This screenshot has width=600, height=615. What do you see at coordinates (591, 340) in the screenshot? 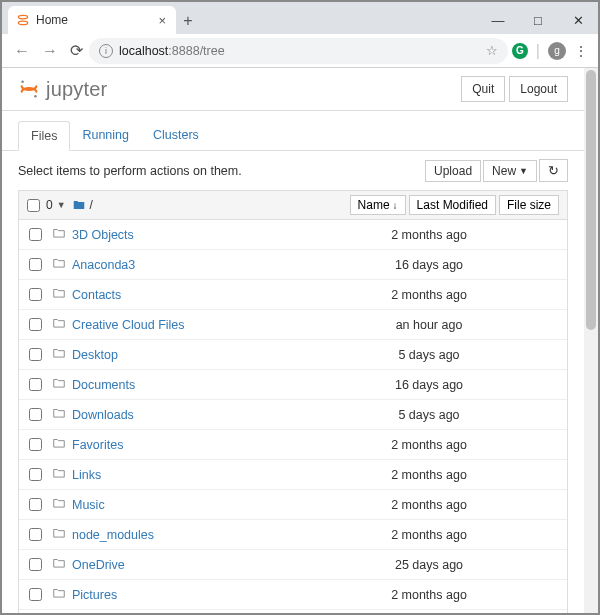
I see `vertical-scrollbar` at bounding box center [591, 340].